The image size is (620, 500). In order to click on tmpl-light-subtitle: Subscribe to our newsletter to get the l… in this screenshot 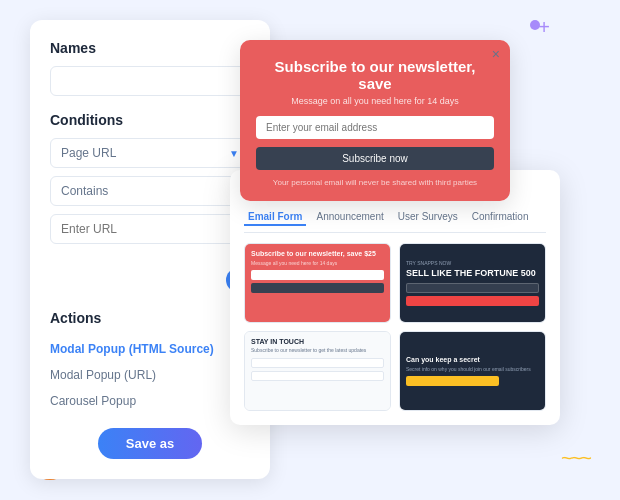, I will do `click(318, 350)`.